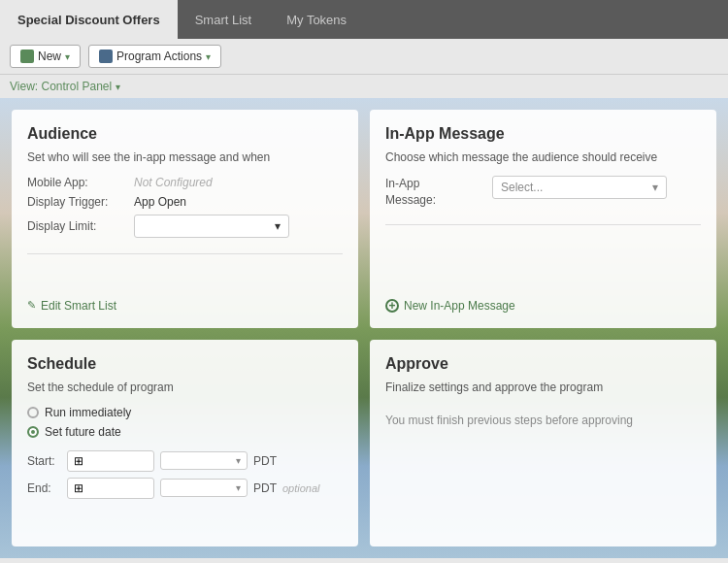 The width and height of the screenshot is (728, 563). I want to click on tab-smart-list: Smart List, so click(223, 19).